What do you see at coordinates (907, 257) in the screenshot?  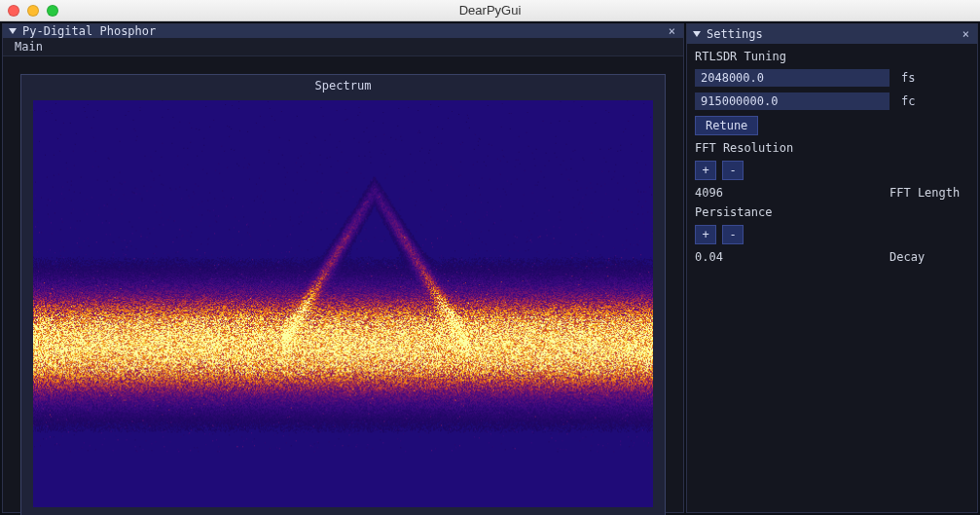 I see `decay-label: Decay` at bounding box center [907, 257].